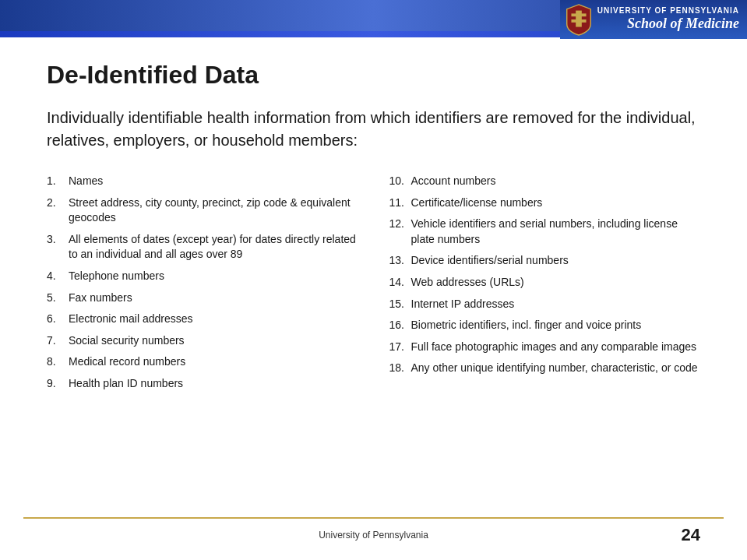 The width and height of the screenshot is (747, 560). What do you see at coordinates (490, 261) in the screenshot?
I see `list-text: Device identifiers/serial numbers` at bounding box center [490, 261].